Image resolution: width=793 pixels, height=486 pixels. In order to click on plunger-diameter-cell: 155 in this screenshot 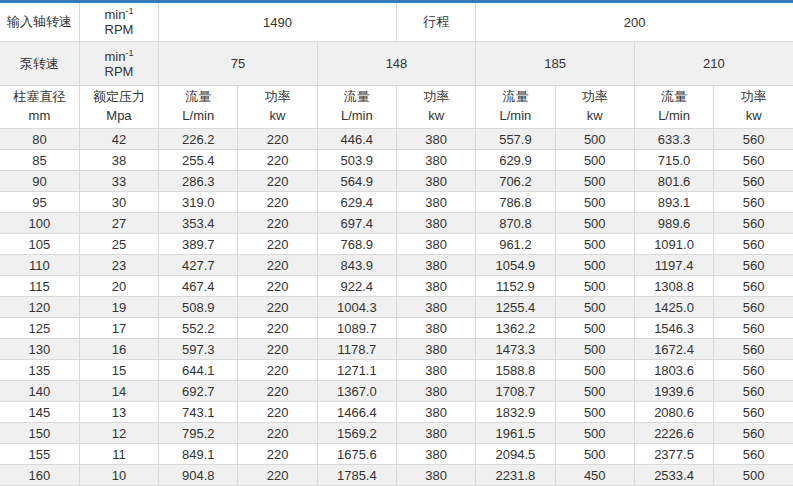, I will do `click(40, 454)`.